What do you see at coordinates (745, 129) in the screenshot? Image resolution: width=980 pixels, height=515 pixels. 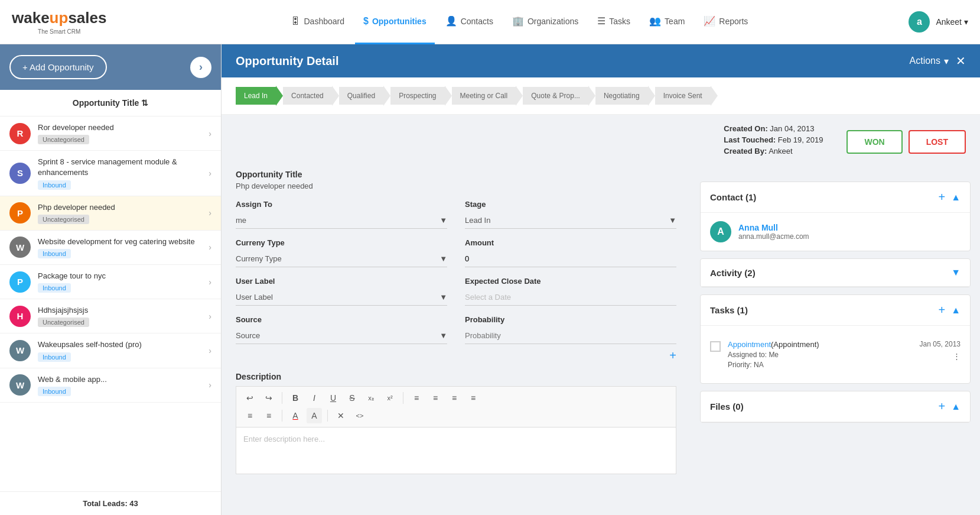 I see `created-on-label: Created On:` at bounding box center [745, 129].